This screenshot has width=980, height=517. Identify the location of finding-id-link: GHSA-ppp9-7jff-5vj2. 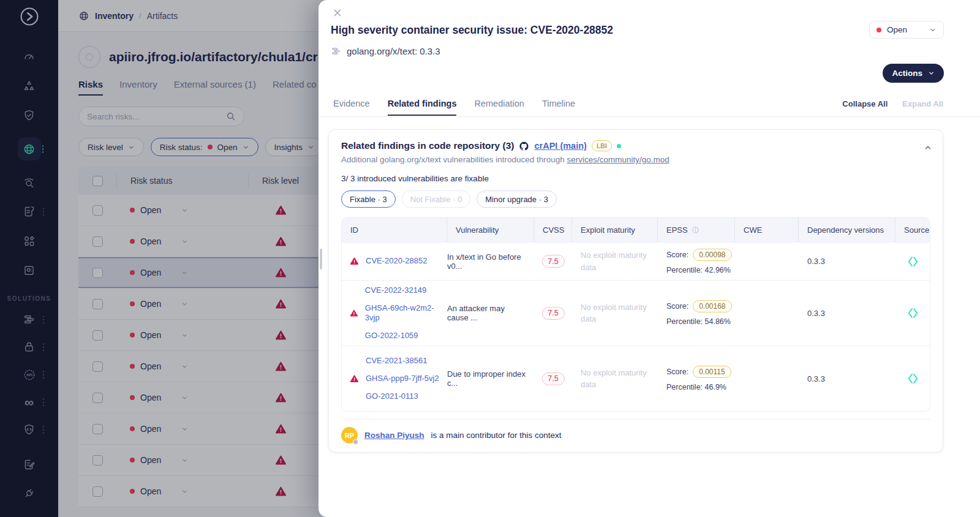
(402, 379).